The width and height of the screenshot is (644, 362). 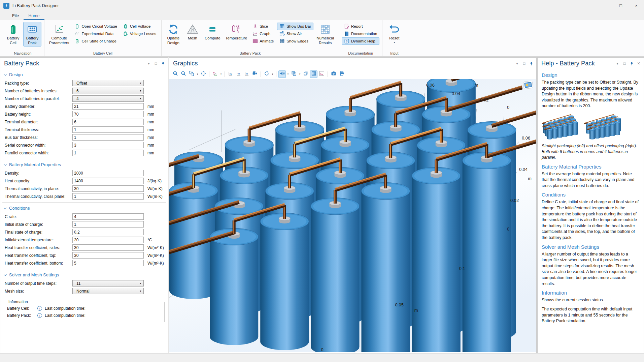 I want to click on field-initial-state-of-charge, so click(x=108, y=224).